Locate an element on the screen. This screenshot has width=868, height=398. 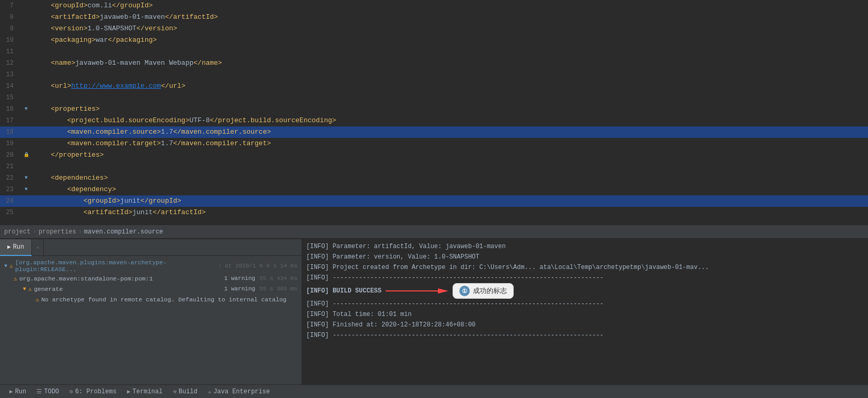
panel-tabs: ▶ Run ✕ is located at coordinates (151, 248).